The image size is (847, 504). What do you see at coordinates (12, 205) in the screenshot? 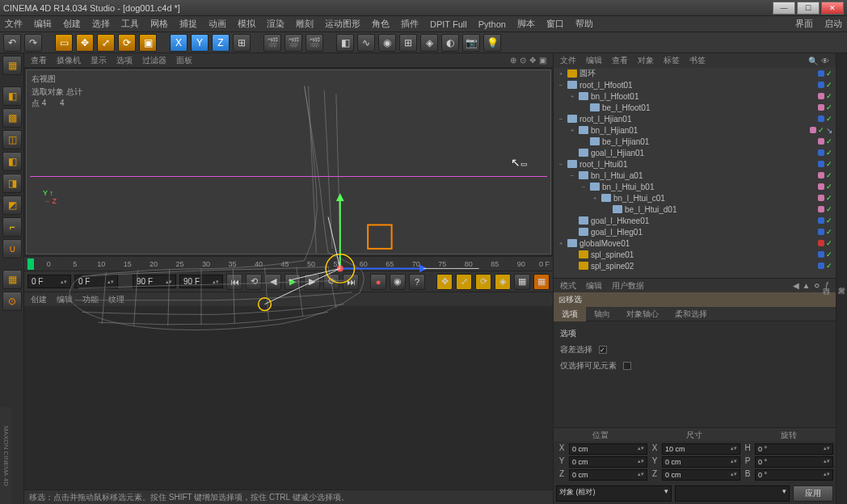
I see `poly-mode: ◩` at bounding box center [12, 205].